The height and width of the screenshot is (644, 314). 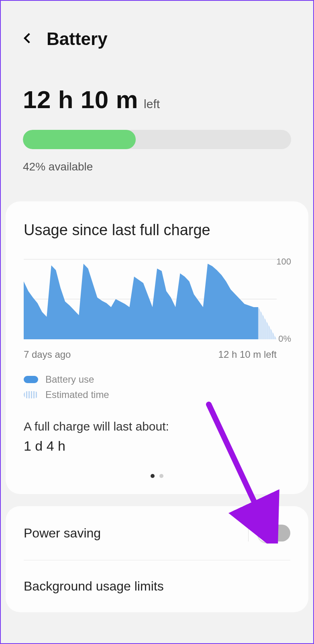 What do you see at coordinates (94, 586) in the screenshot?
I see `background-usage-limits-label: Background usage limits` at bounding box center [94, 586].